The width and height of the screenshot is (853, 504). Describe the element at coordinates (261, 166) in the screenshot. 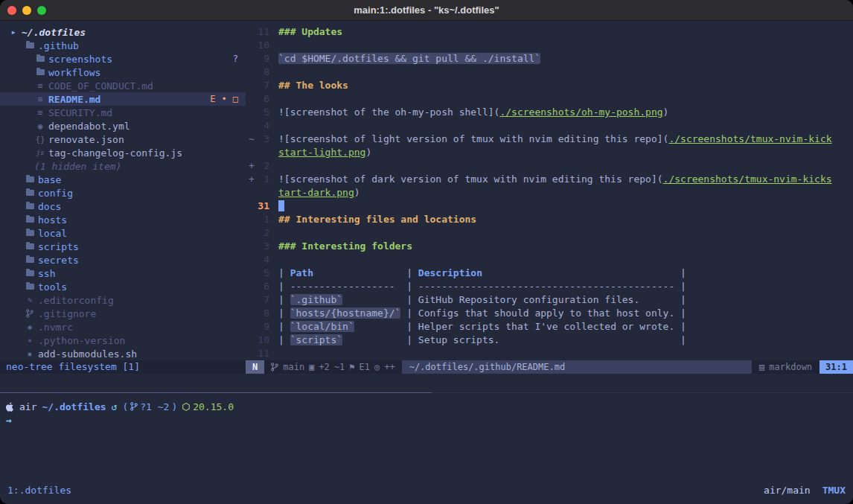

I see `line-number: 2` at that location.